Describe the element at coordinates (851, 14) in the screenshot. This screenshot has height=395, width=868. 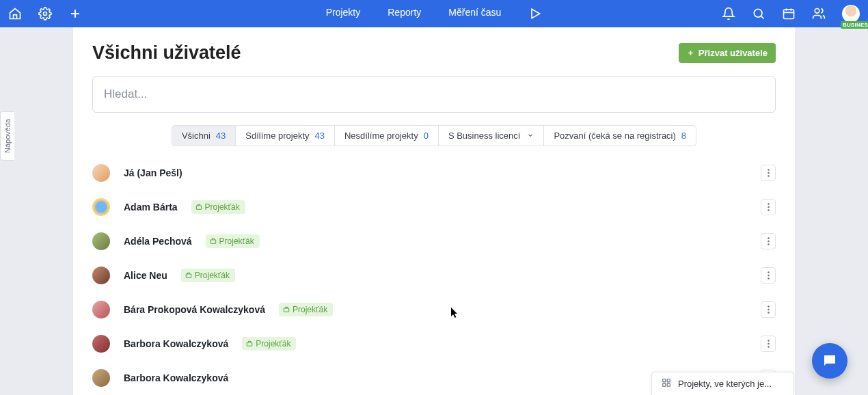
I see `top-avatar: BUSINESS` at that location.